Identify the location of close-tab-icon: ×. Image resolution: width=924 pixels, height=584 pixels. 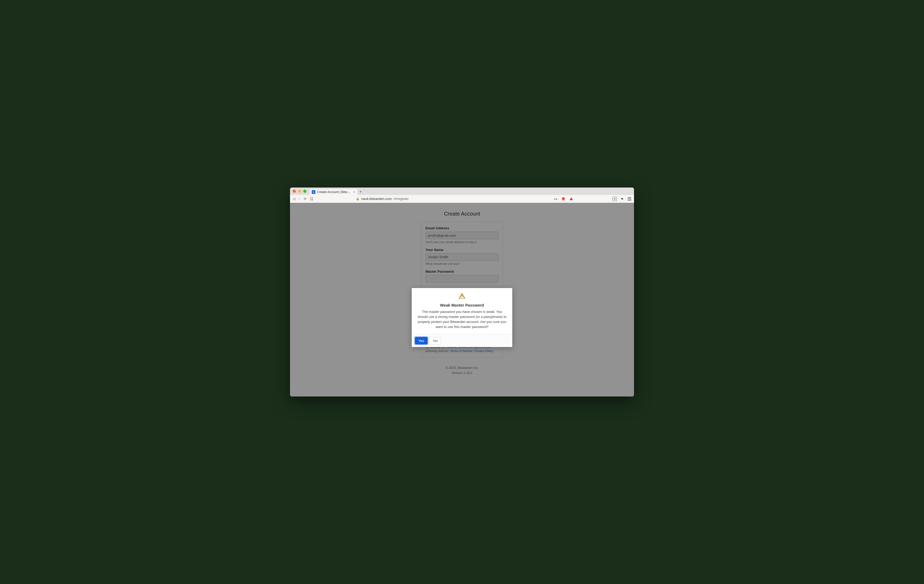
(354, 192).